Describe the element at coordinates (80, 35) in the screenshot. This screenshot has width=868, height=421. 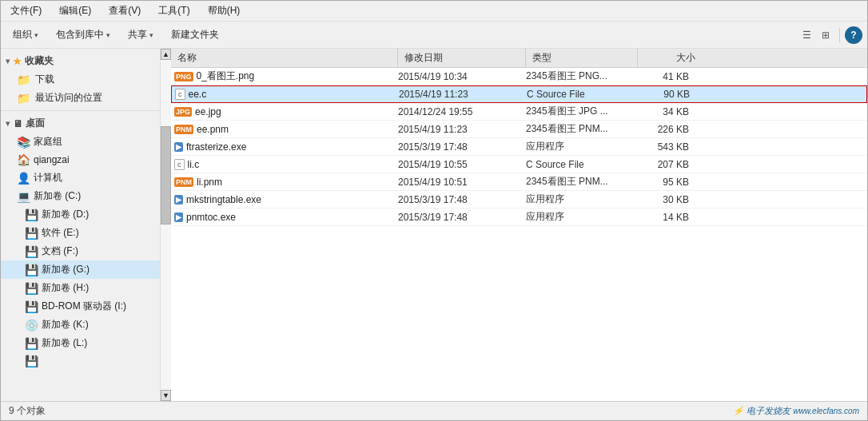
I see `include-label: 包含到库中` at that location.